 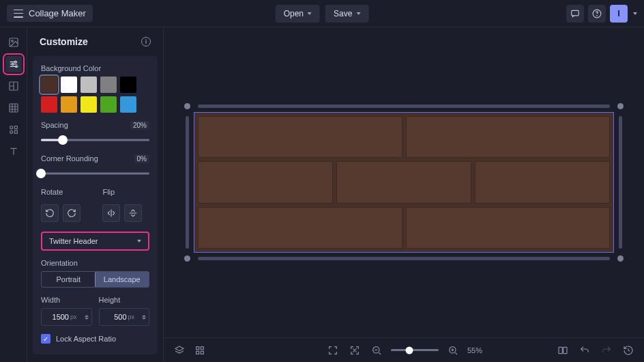 I want to click on swatch-white, so click(x=69, y=85).